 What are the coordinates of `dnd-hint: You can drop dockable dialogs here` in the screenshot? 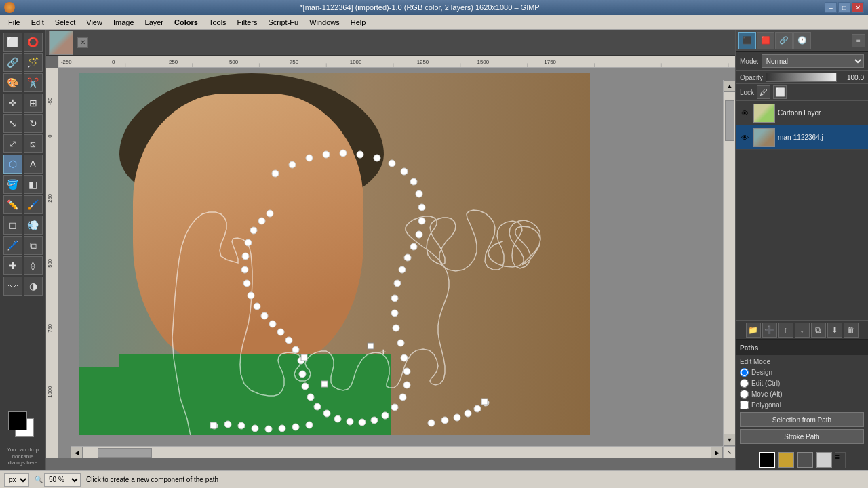 It's located at (23, 457).